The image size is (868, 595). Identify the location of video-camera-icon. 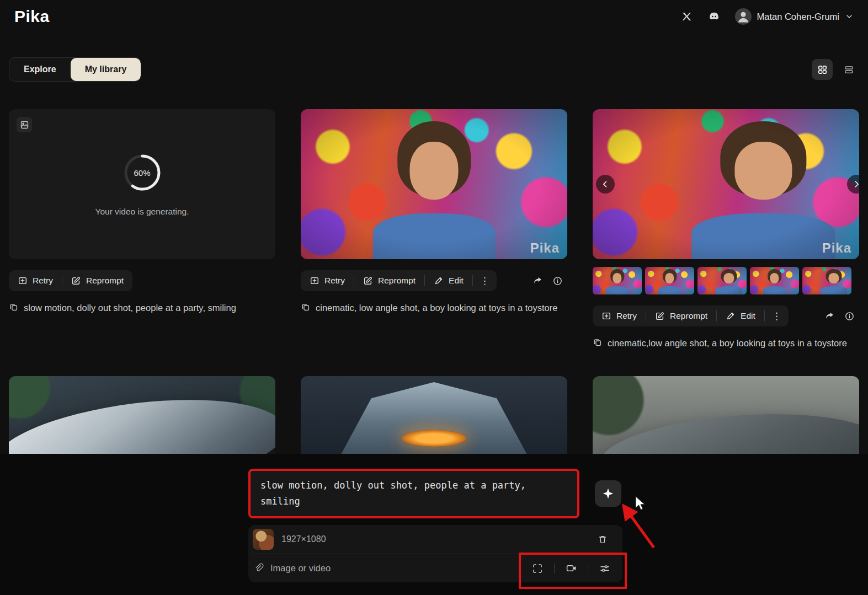
(571, 569).